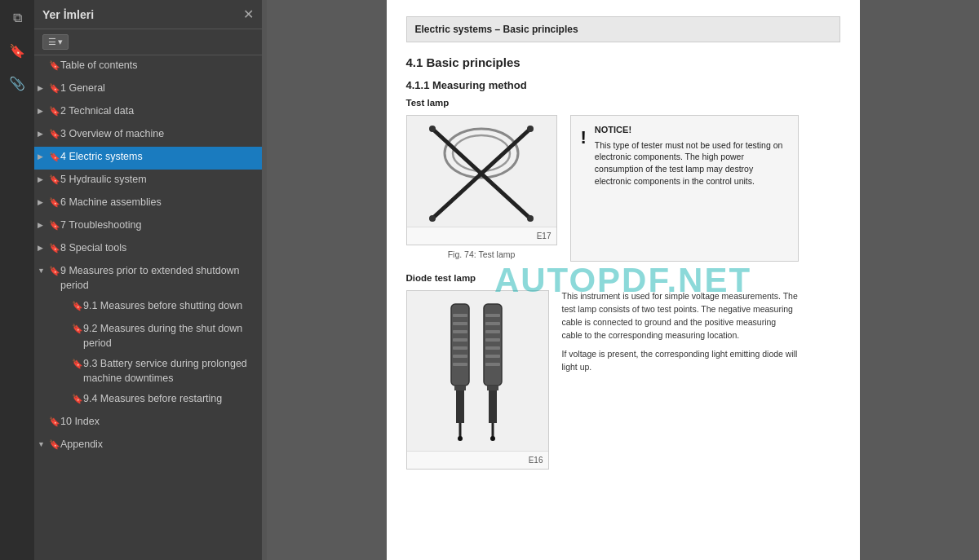  I want to click on label-6: 6 Machine assemblies, so click(158, 203).